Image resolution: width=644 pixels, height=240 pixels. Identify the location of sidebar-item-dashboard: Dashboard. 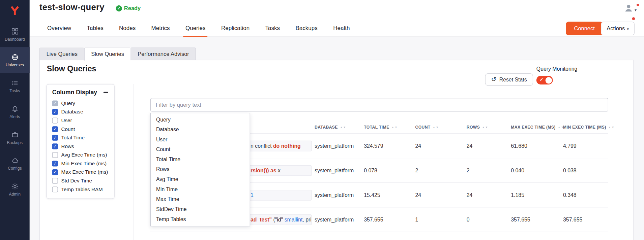
(15, 34).